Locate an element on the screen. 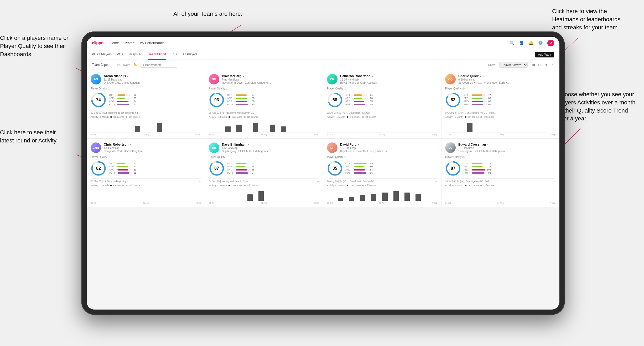 The image size is (644, 346). players-count-label: 14 Players is located at coordinates (123, 65).